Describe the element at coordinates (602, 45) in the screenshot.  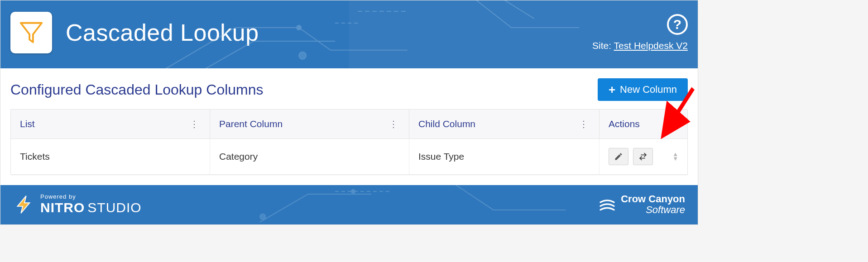
I see `site-label: Site:` at that location.